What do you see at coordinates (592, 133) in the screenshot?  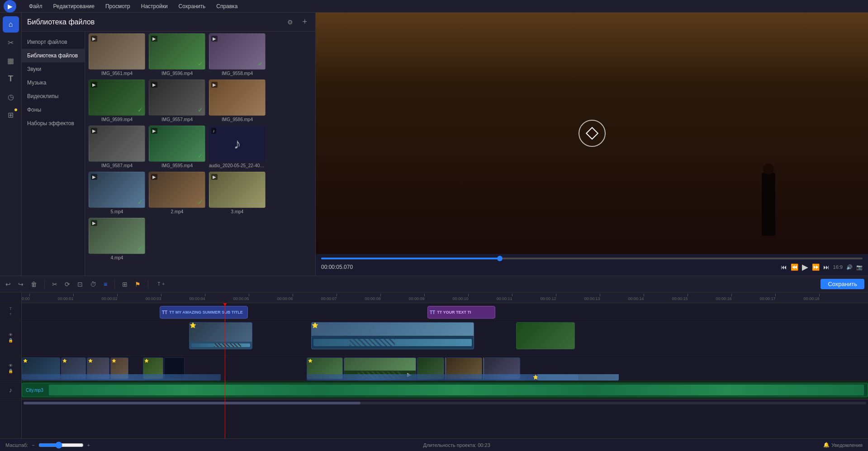 I see `diamond-circle` at bounding box center [592, 133].